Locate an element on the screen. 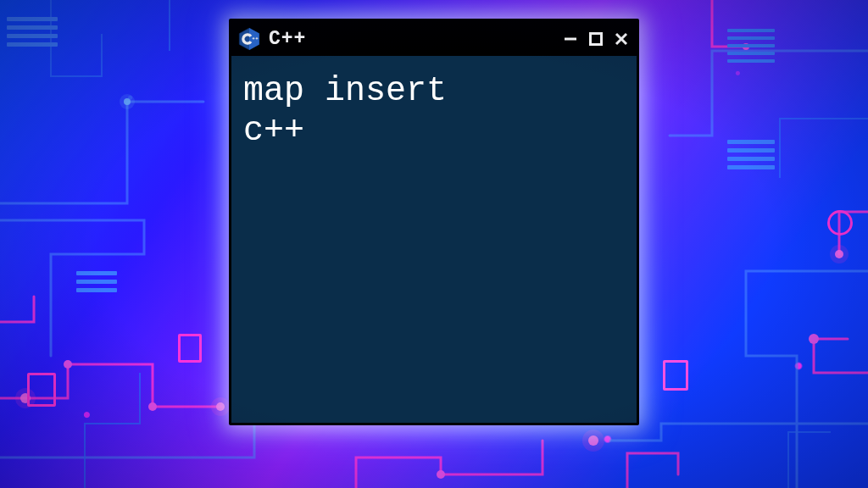 This screenshot has width=868, height=488. minimize-button is located at coordinates (570, 39).